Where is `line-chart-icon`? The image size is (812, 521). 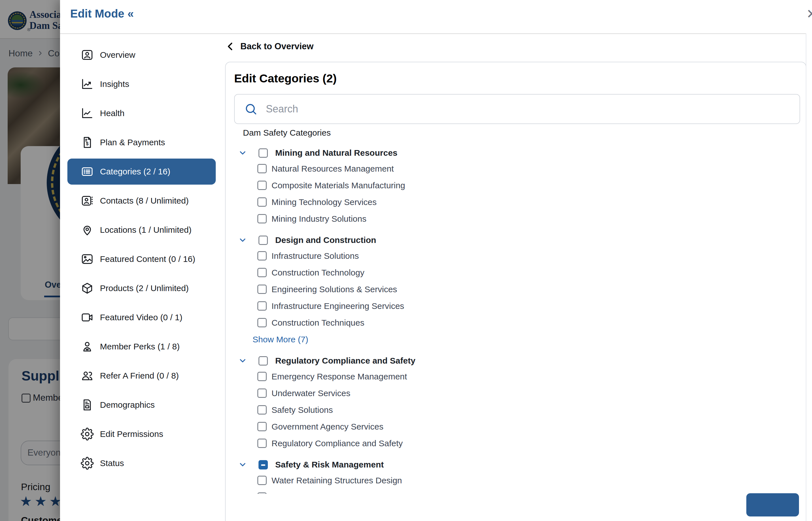
line-chart-icon is located at coordinates (87, 113).